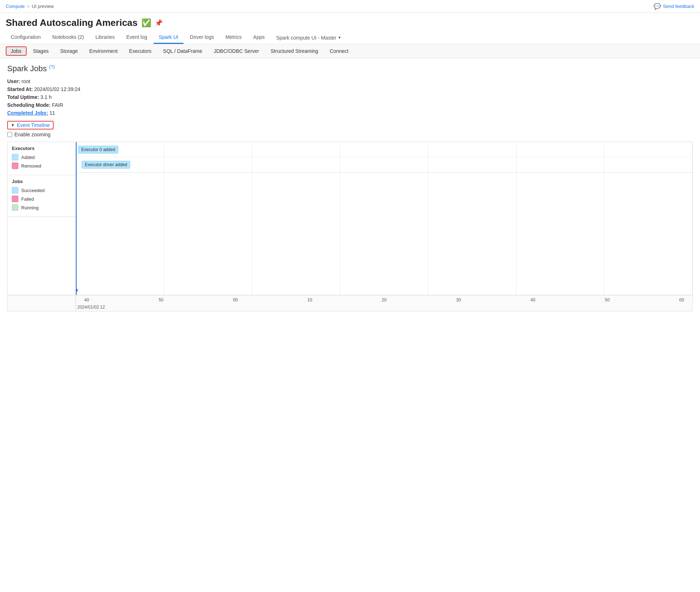  What do you see at coordinates (161, 300) in the screenshot?
I see `axis-tick-1: 50` at bounding box center [161, 300].